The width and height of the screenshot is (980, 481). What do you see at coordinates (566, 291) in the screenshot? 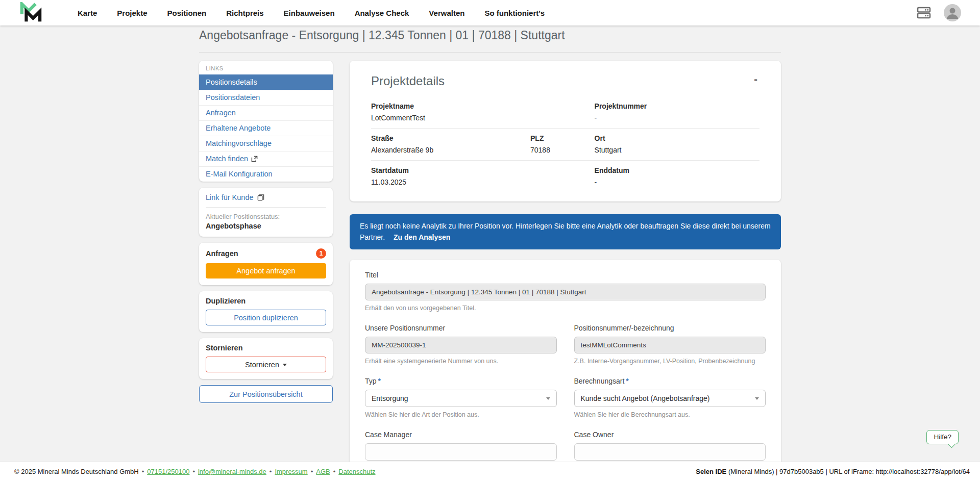
I see `titel-field-group: Titel Erhält den von uns vorgegebenen Ti…` at bounding box center [566, 291].